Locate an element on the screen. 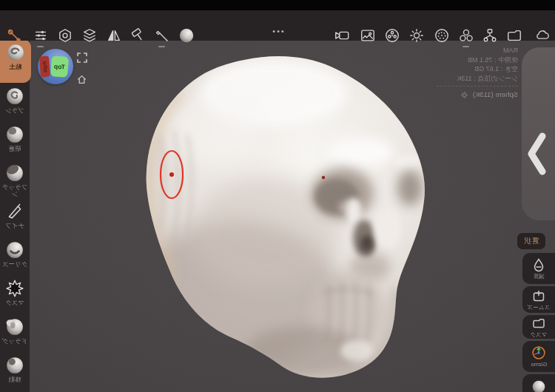  brush-item-flatten-sphere: フラッテン is located at coordinates (15, 179).